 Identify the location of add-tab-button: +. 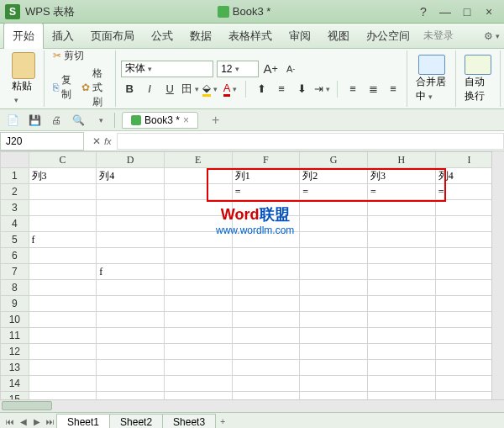
(215, 120).